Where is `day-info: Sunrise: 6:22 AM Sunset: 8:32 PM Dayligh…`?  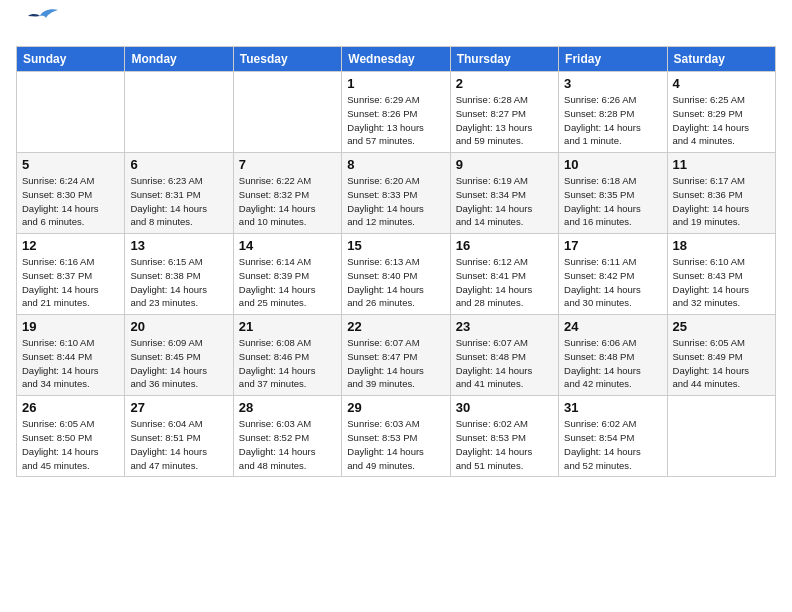
day-info: Sunrise: 6:22 AM Sunset: 8:32 PM Dayligh… is located at coordinates (288, 202).